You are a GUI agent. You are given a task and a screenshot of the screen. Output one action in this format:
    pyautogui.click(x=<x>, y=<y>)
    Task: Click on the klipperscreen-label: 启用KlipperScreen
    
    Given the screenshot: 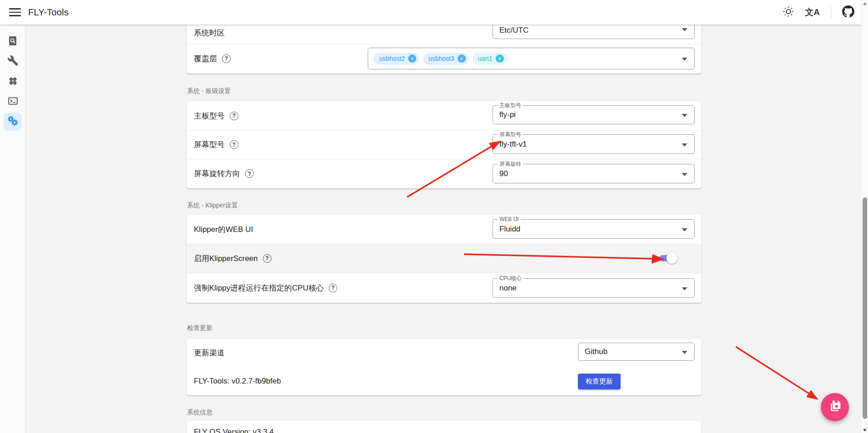 What is the action you would take?
    pyautogui.click(x=226, y=259)
    